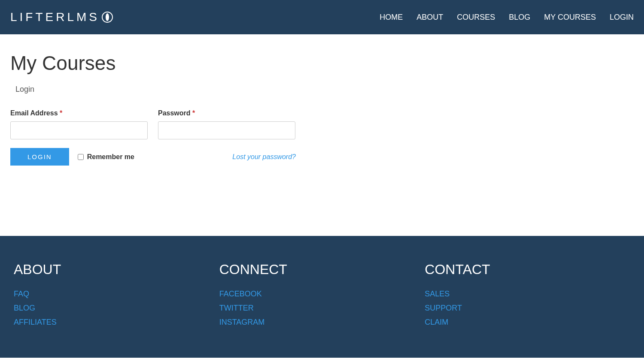 The image size is (644, 362). Describe the element at coordinates (527, 269) in the screenshot. I see `footer-heading-contact: CONTACT` at that location.